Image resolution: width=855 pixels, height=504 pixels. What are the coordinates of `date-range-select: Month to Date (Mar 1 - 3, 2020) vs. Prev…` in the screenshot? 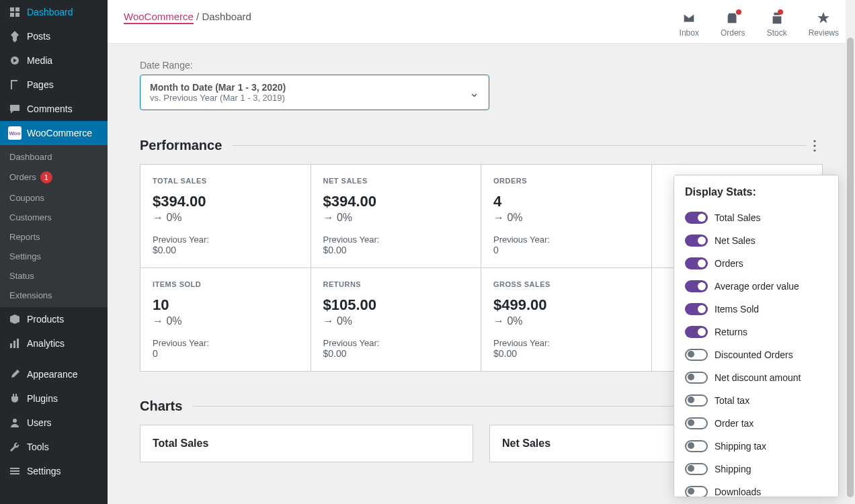 It's located at (315, 93).